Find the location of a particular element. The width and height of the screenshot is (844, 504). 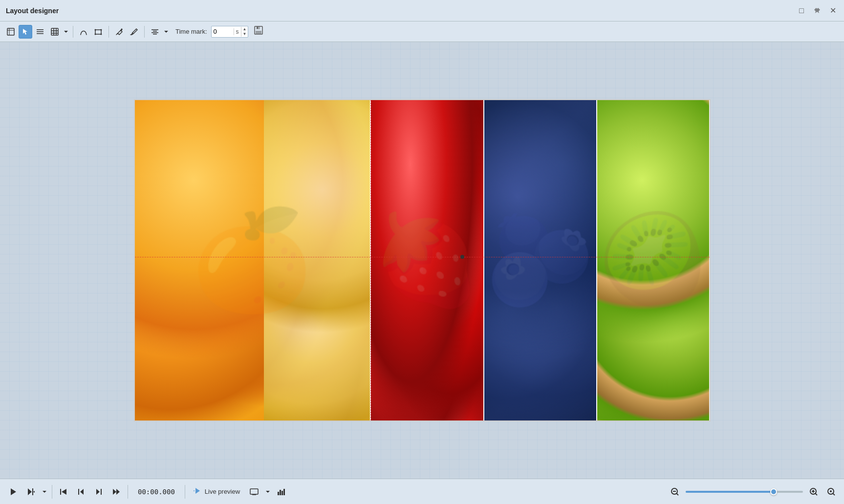

time-mark-arrows: ▲ ▼ is located at coordinates (244, 32).